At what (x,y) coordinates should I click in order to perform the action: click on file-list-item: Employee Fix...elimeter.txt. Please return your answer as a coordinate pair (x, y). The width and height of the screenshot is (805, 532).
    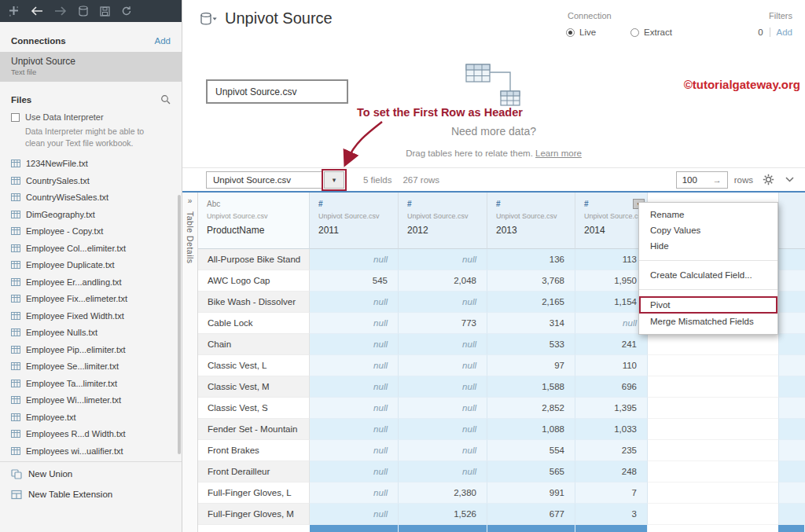
    Looking at the image, I should click on (91, 299).